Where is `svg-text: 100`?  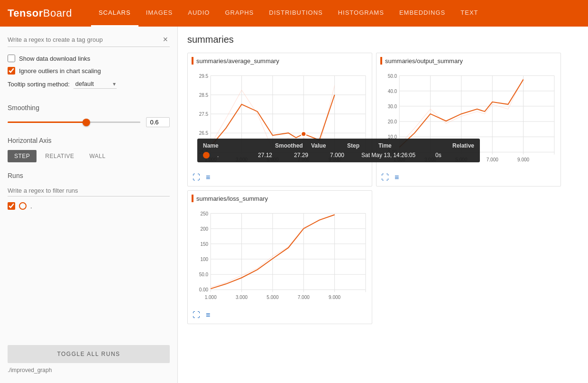 svg-text: 100 is located at coordinates (204, 259).